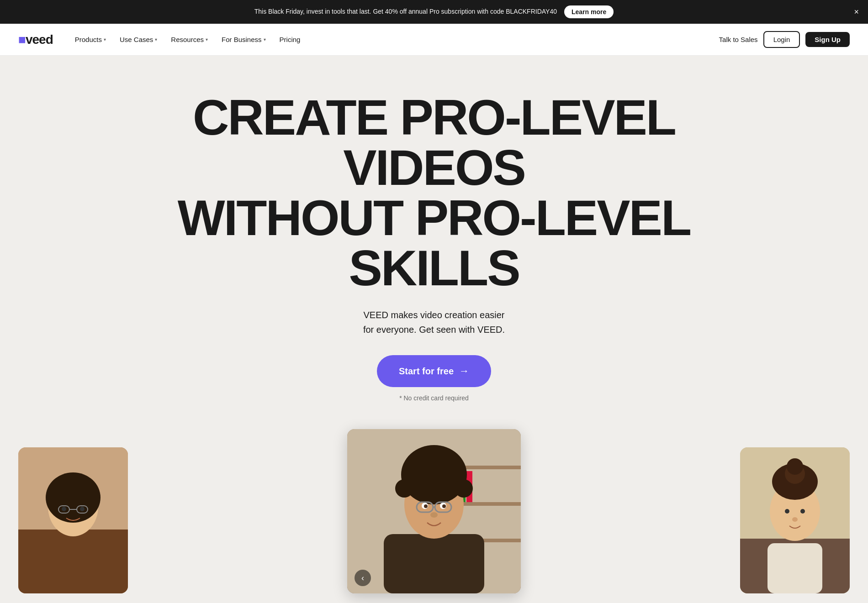 This screenshot has height=603, width=868. I want to click on arrow-right-icon: →, so click(464, 371).